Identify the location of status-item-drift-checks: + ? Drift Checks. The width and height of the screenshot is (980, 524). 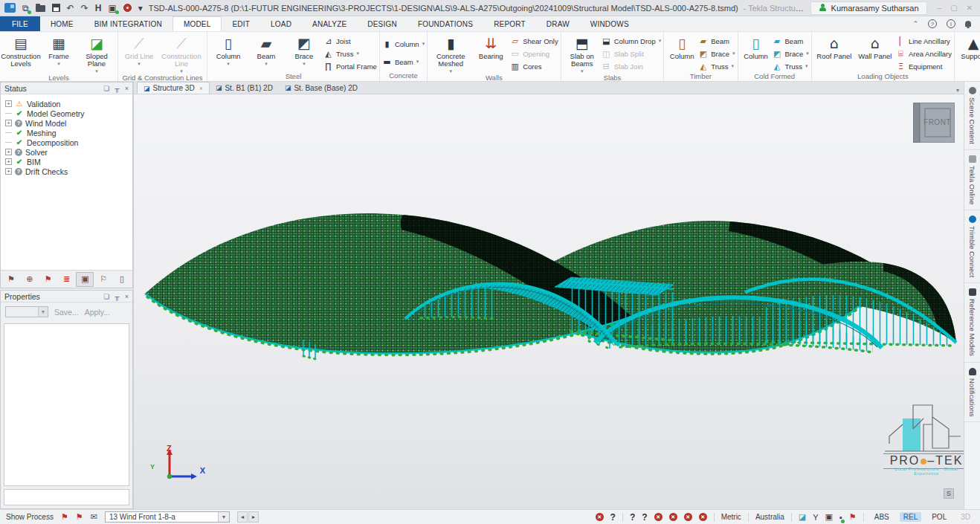
(68, 171).